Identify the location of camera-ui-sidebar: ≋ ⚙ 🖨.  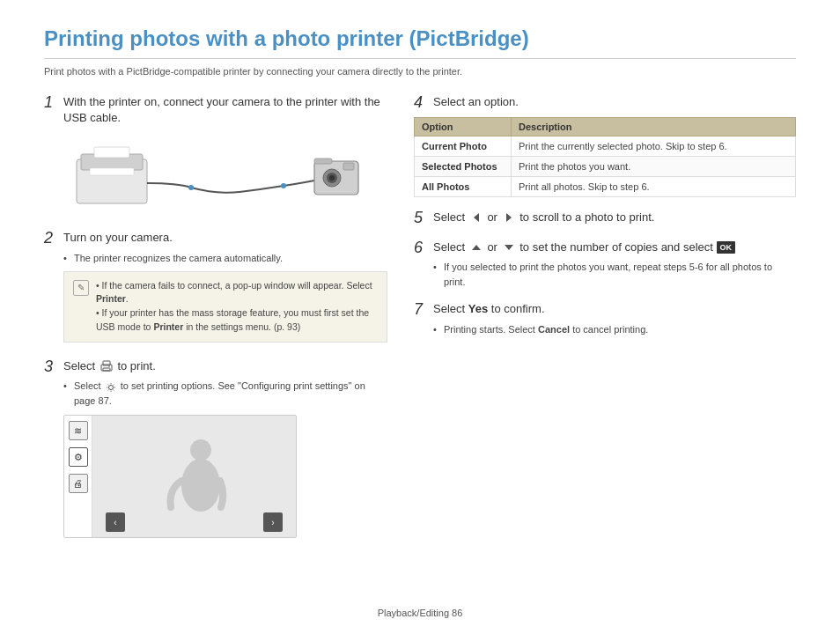
(78, 476).